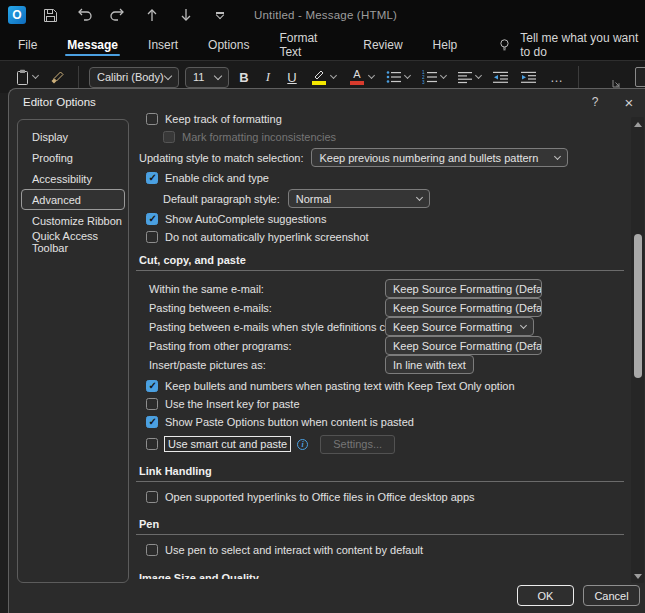 The width and height of the screenshot is (645, 613). Describe the element at coordinates (380, 219) in the screenshot. I see `option-show-autocomplete: Show AutoComplete suggestions` at that location.